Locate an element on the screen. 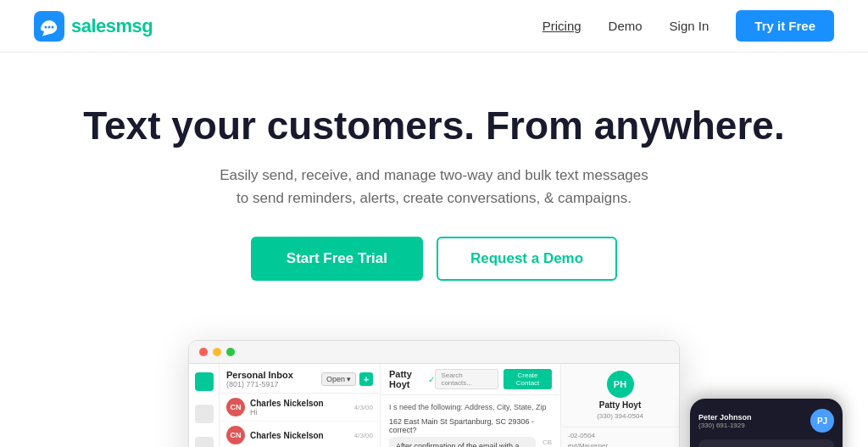 This screenshot has height=447, width=868. contact-card: PH Patty Hoyt (330) 394-0504 is located at coordinates (620, 395).